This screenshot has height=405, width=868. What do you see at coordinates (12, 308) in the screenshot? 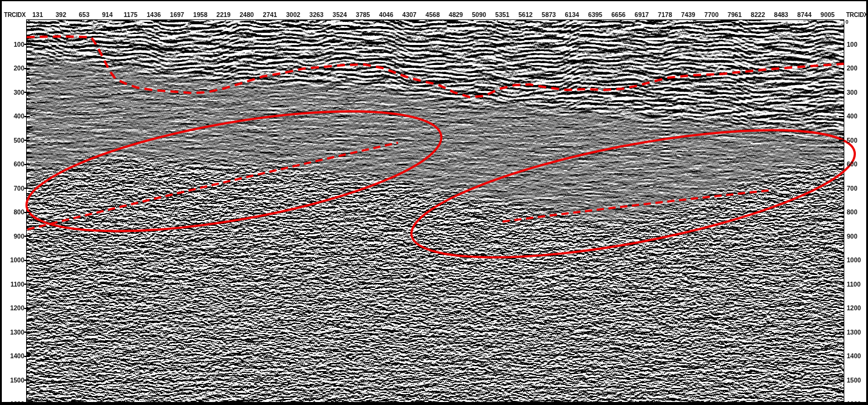
I see `time-tick-label-left: 1200` at bounding box center [12, 308].